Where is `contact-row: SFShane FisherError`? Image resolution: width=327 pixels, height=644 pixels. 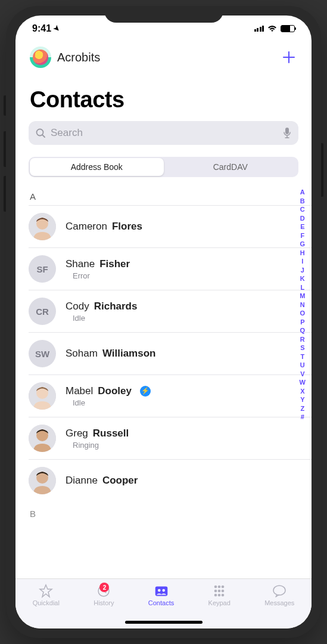
contact-row: SFShane FisherError is located at coordinates (170, 268).